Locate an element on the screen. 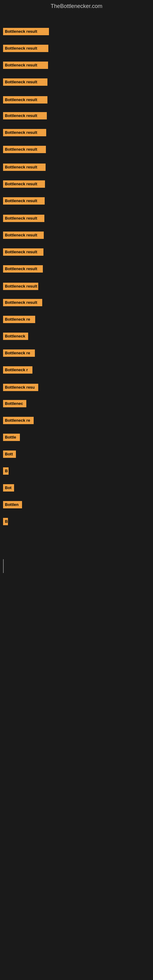 This screenshot has height=980, width=153. bottleneck-row-3: Bottleneck result is located at coordinates (76, 66).